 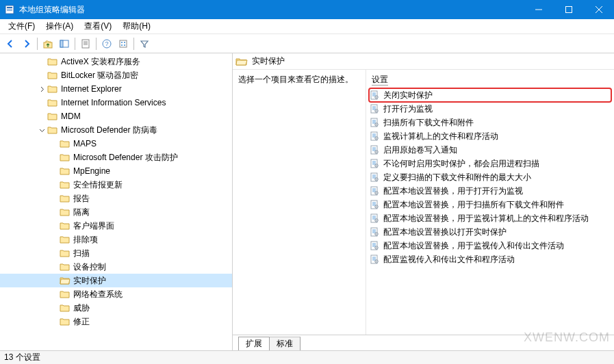 I want to click on menu-help: 帮助(H), so click(x=137, y=26).